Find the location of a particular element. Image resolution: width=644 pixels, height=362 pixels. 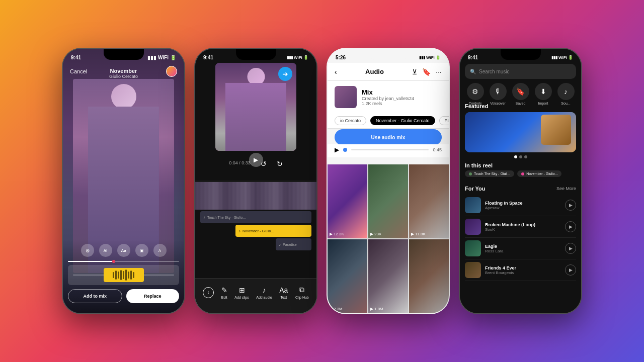

import-item: ⬇ Import is located at coordinates (543, 94).